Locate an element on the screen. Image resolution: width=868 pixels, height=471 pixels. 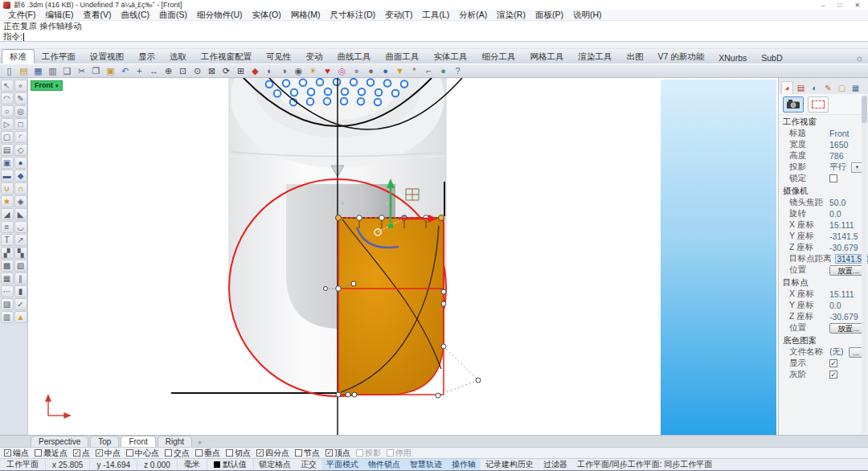
layer-pane: 默认值 is located at coordinates (231, 465).